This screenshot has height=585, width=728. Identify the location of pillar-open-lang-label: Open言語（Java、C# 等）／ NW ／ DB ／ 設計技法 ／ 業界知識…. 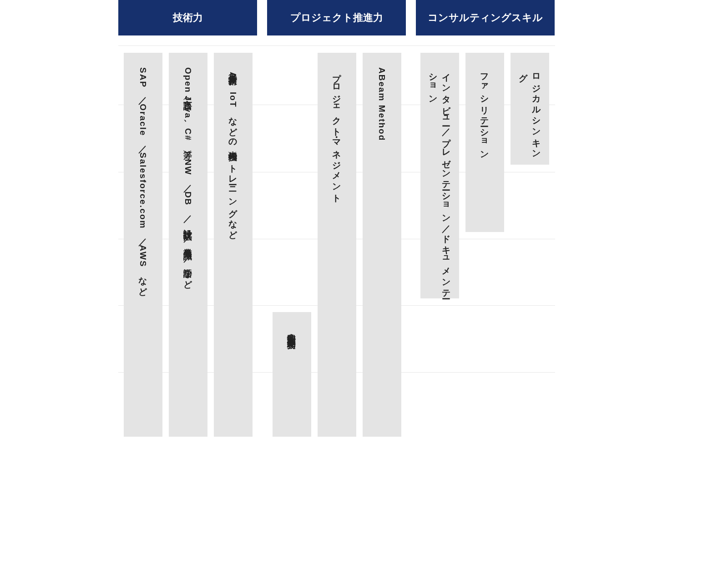
(188, 177).